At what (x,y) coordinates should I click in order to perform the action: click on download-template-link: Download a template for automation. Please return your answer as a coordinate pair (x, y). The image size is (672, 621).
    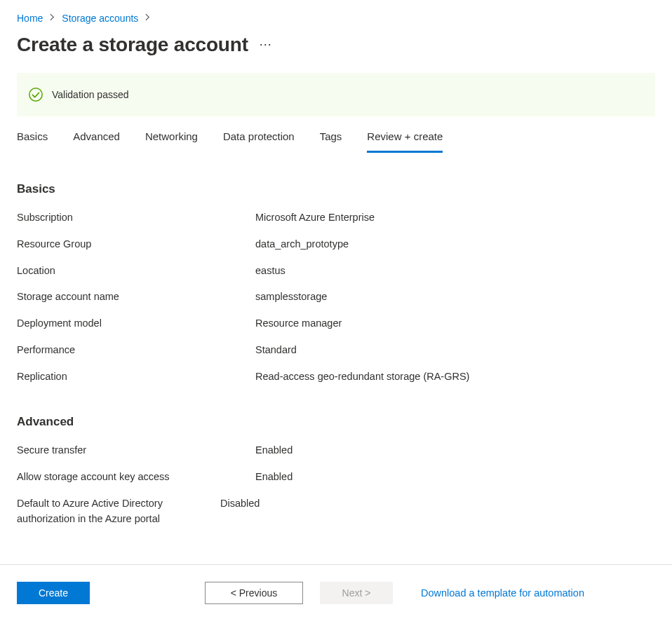
    Looking at the image, I should click on (502, 593).